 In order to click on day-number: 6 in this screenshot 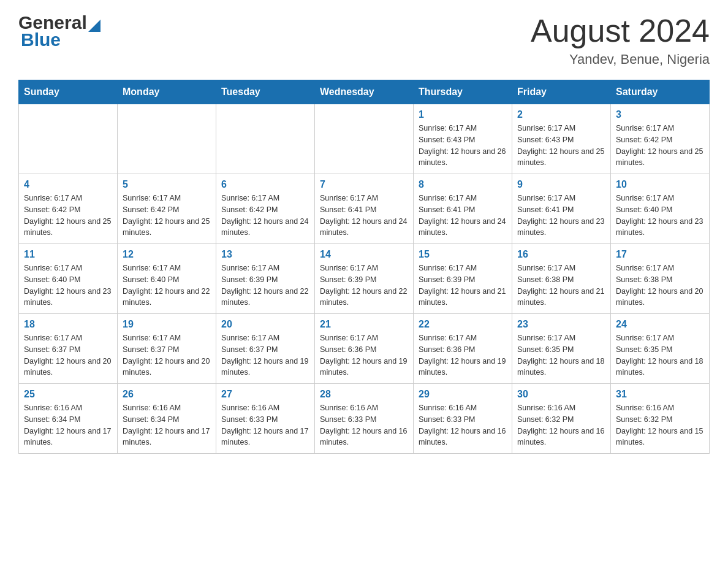, I will do `click(265, 185)`.